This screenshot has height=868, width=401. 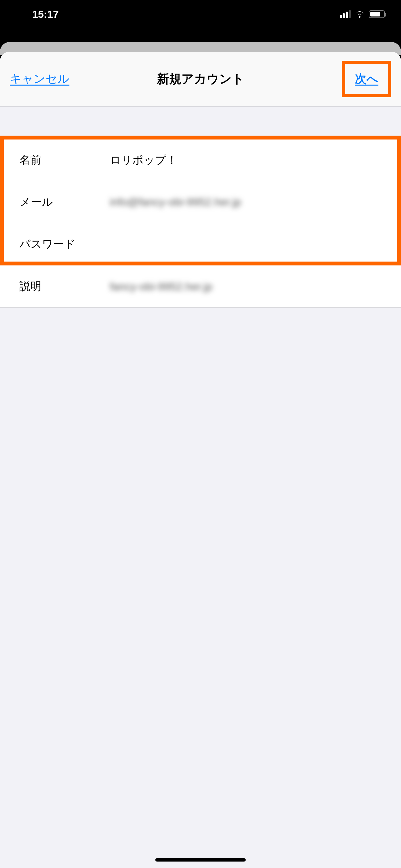 I want to click on account-form-group: 名前 メール パスワード, so click(x=201, y=202).